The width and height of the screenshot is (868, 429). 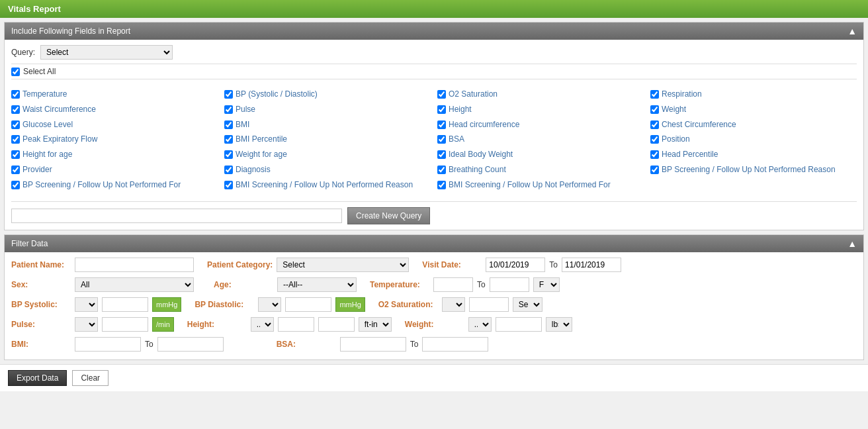 What do you see at coordinates (327, 169) in the screenshot?
I see `field-item: Diagnosis` at bounding box center [327, 169].